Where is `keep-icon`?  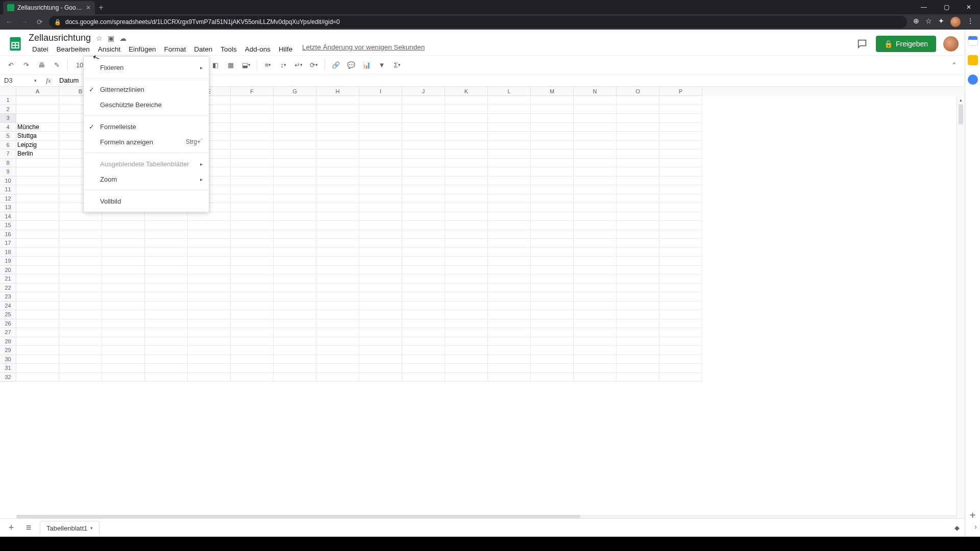
keep-icon is located at coordinates (973, 60).